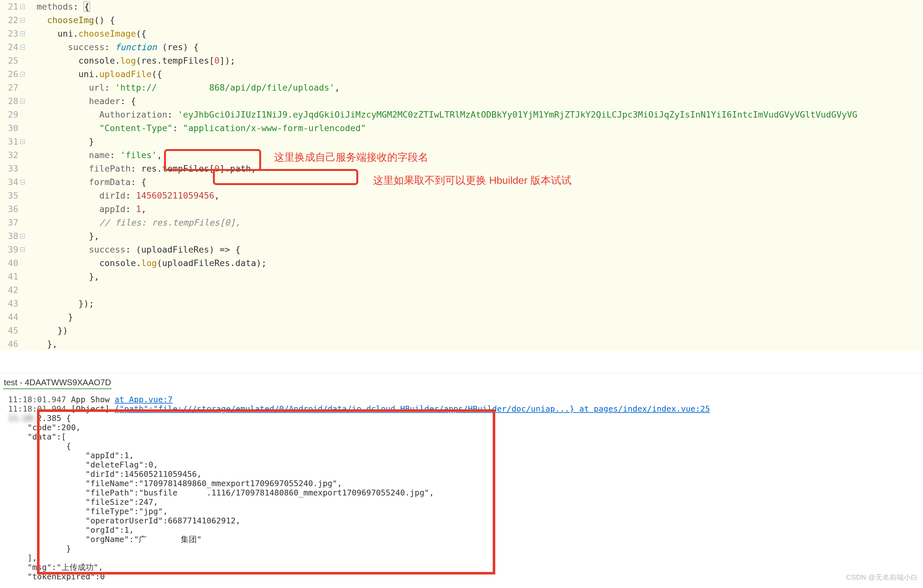 This screenshot has height=588, width=923. Describe the element at coordinates (9, 156) in the screenshot. I see `line-number: 32` at that location.